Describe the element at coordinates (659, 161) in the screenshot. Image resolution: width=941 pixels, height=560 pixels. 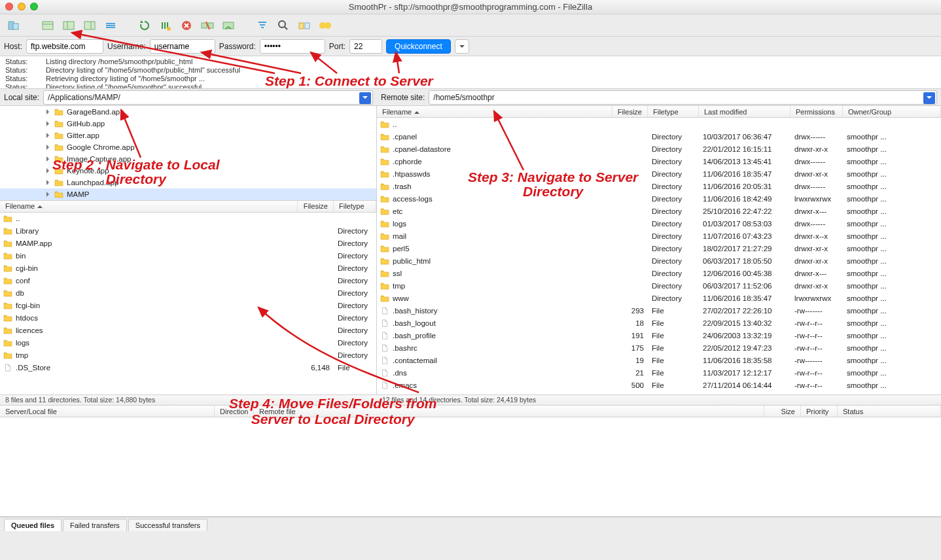
I see `file-row: .cphorde Directory 14/06/2013 13:45:41 d…` at that location.